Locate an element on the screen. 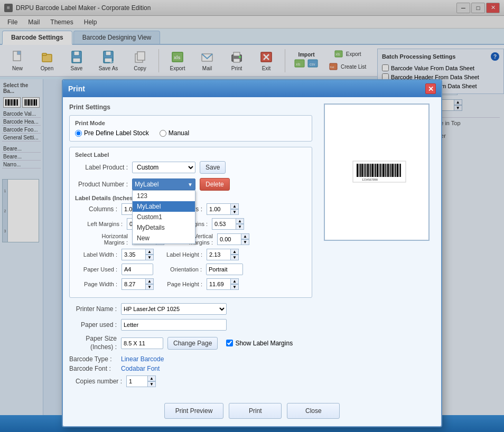 The height and width of the screenshot is (432, 504). rows-input is located at coordinates (219, 209).